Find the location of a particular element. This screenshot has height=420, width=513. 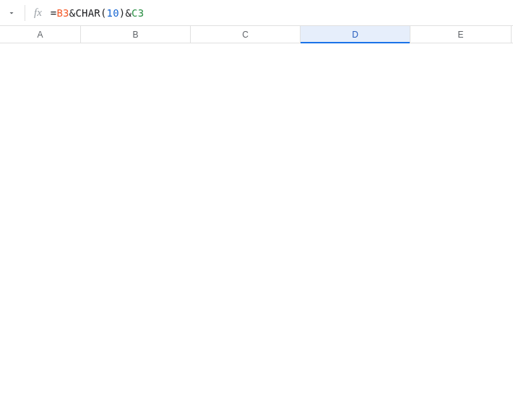

formula-bar: fx =B3&CHAR(10)&C3 is located at coordinates (256, 13).